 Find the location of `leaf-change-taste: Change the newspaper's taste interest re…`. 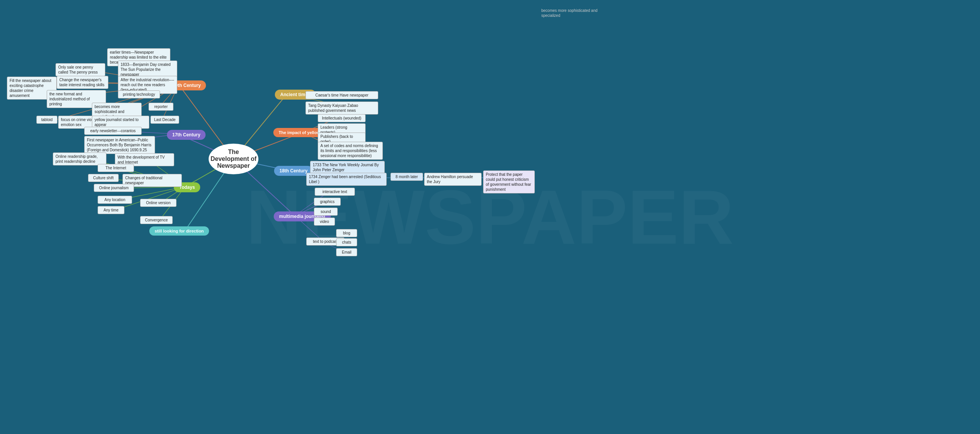

leaf-change-taste: Change the newspaper's taste interest re… is located at coordinates (83, 82).